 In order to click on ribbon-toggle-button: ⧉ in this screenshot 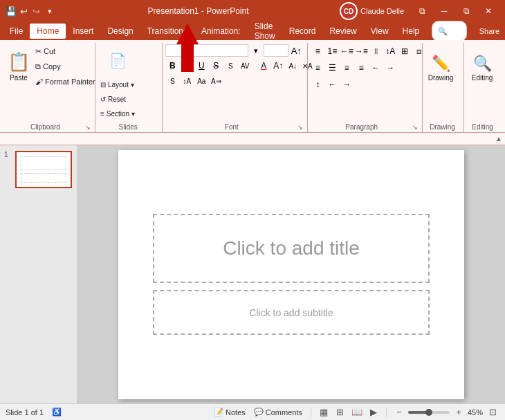, I will do `click(422, 11)`.